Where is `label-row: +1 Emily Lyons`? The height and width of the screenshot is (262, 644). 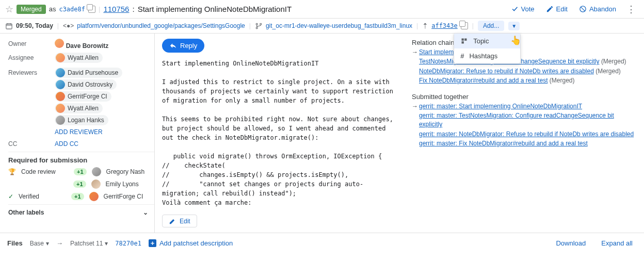
label-row: +1 Emily Lyons is located at coordinates (82, 184).